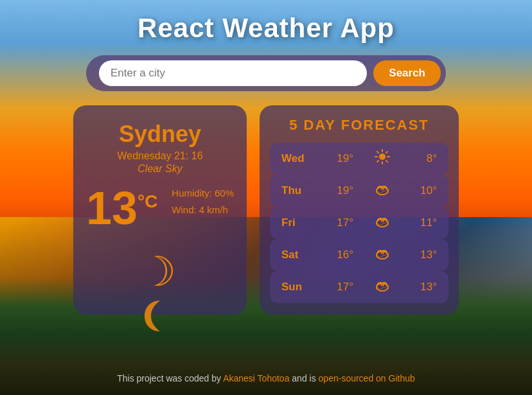 This screenshot has height=395, width=532. What do you see at coordinates (159, 156) in the screenshot?
I see `city-date: Wednesday 21: 16` at bounding box center [159, 156].